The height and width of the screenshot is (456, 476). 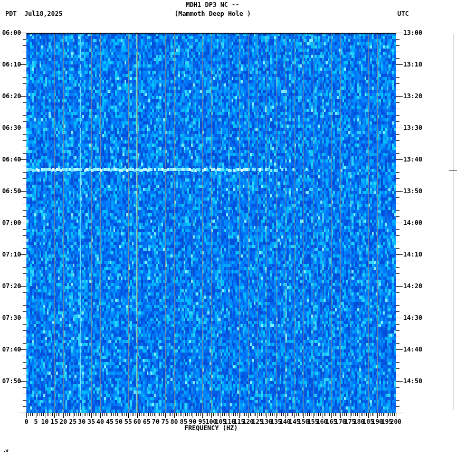 What do you see at coordinates (11, 223) in the screenshot?
I see `time-label-left: 07:00` at bounding box center [11, 223].